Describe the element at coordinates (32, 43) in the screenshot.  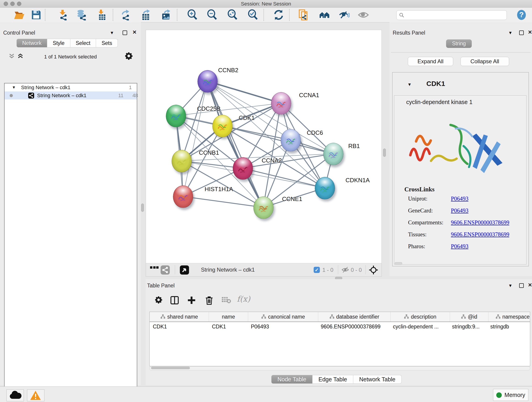
I see `tab-network: Network` at that location.